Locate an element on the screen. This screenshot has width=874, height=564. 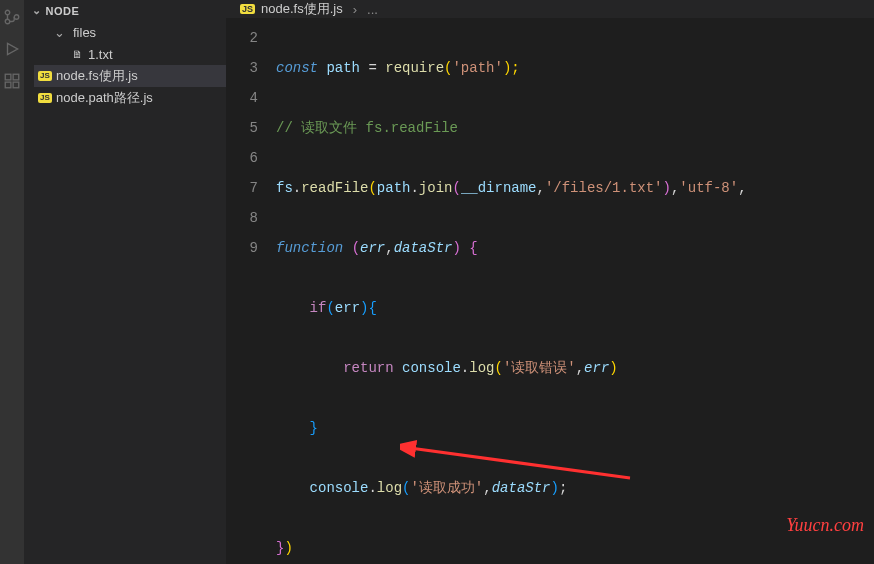
breadcrumb-tail: ... is located at coordinates (372, 10).